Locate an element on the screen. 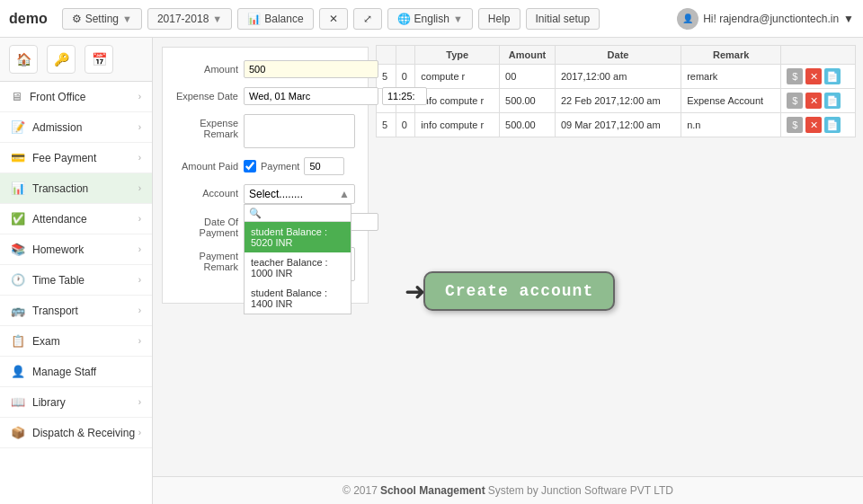 This screenshot has height=504, width=863. sidebar-item-label: Homework is located at coordinates (58, 250).